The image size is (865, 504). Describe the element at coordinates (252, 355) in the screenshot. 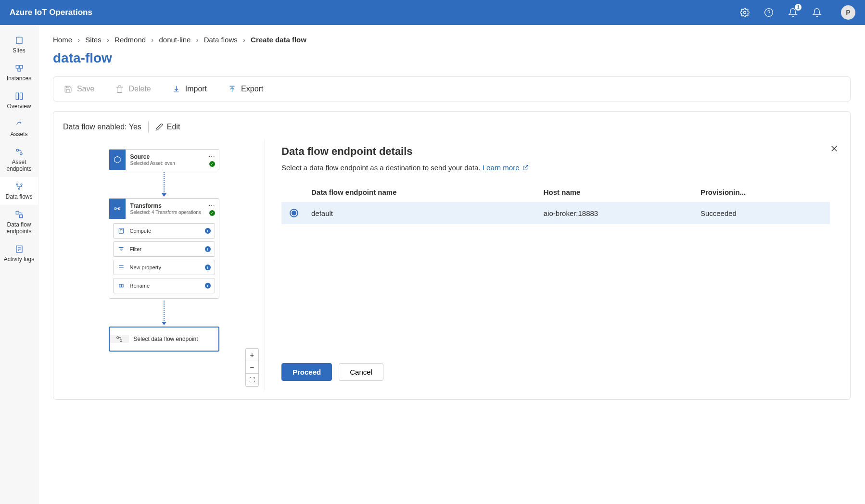

I see `zoom-in-button: +` at that location.